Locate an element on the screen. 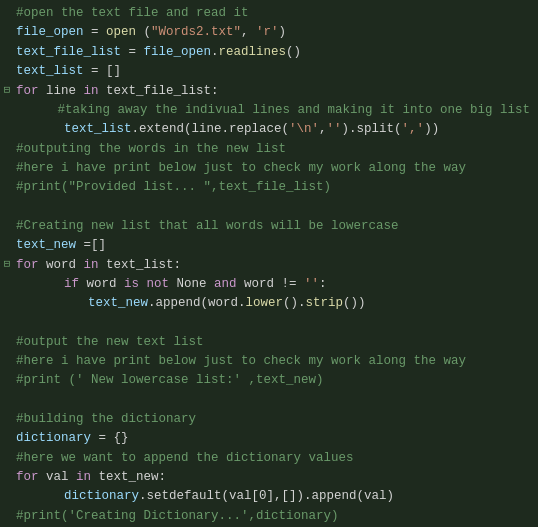 This screenshot has height=527, width=538. line-content-5: for line in text_file_list: is located at coordinates (272, 92).